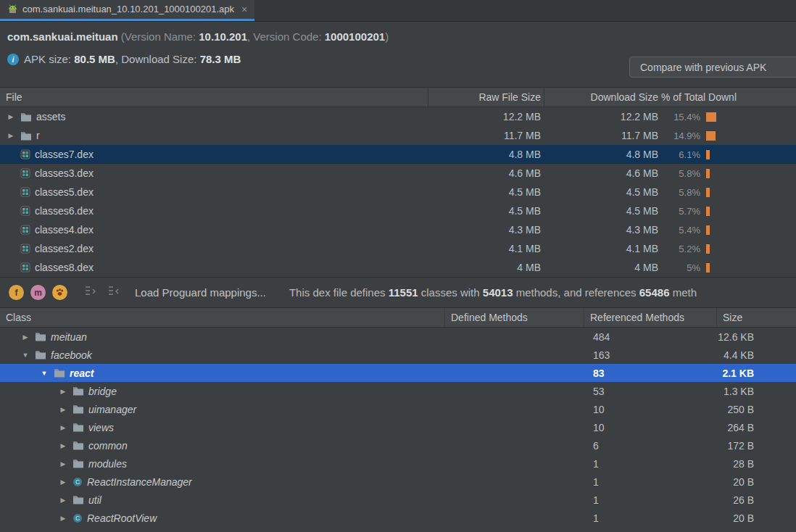  What do you see at coordinates (398, 267) in the screenshot?
I see `file-row-classes8-dex: classes8.dex 4 MB 4 MB 5%` at bounding box center [398, 267].